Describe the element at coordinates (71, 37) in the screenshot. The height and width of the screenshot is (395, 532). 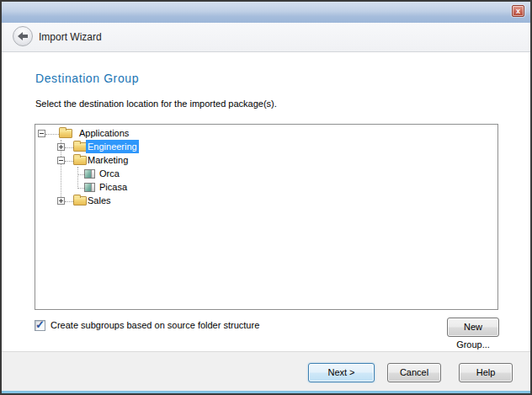
I see `wizard-title: Import Wizard` at that location.